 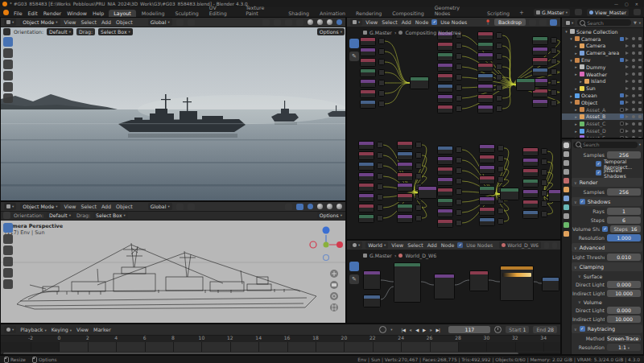 I want to click on shading-material-icon, so click(x=330, y=23).